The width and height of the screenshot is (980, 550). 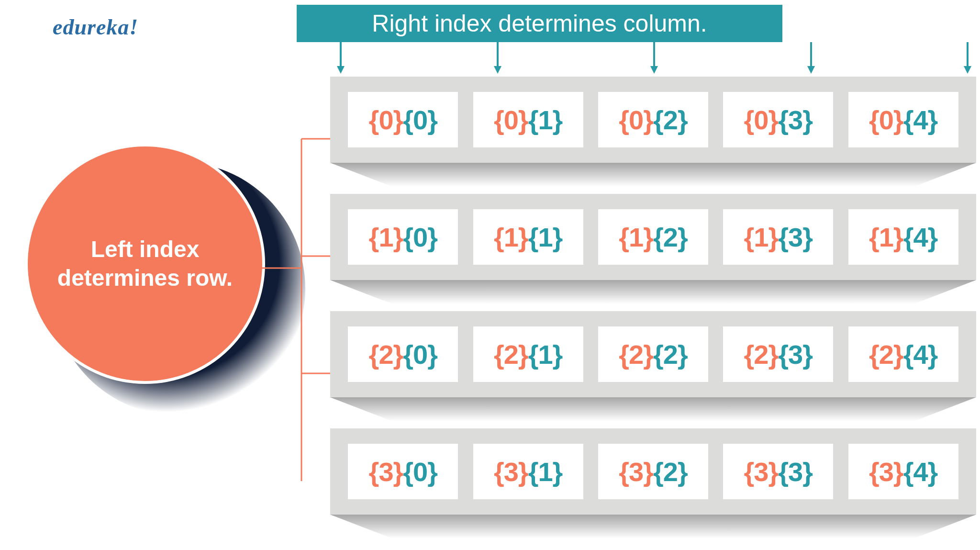 I want to click on grid-row: {2}{0}{2}{1}{2}{2}{2}{3}{2}{4}, so click(x=653, y=354).